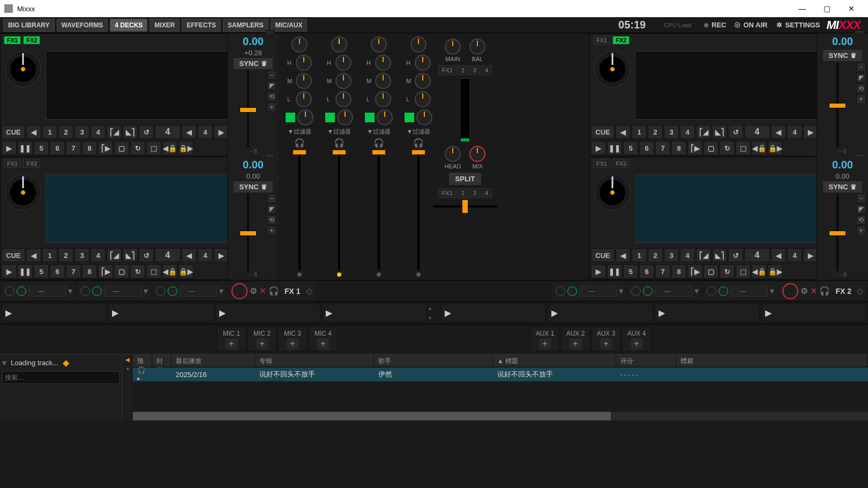 The width and height of the screenshot is (868, 488). Describe the element at coordinates (129, 25) in the screenshot. I see `four-decks-button: 4 DECKS` at that location.